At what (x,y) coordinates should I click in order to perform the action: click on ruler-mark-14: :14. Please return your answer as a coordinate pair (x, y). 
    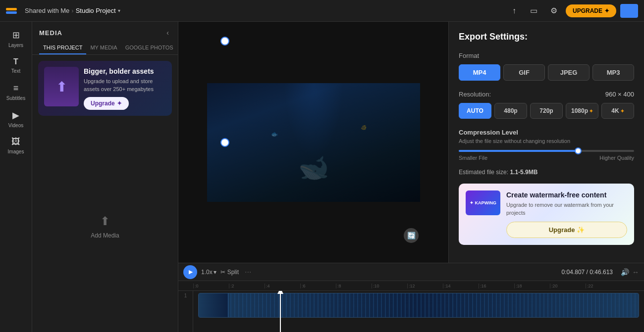
    Looking at the image, I should click on (461, 286).